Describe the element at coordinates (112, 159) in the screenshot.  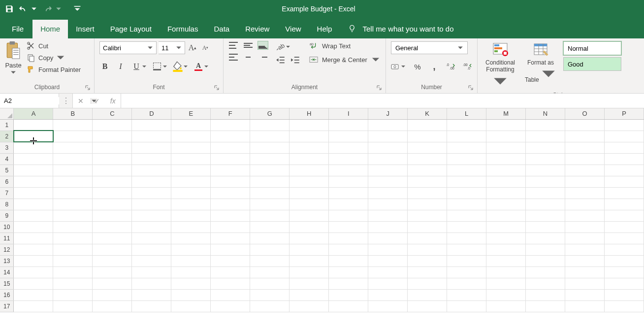
I see `cell-C4` at that location.